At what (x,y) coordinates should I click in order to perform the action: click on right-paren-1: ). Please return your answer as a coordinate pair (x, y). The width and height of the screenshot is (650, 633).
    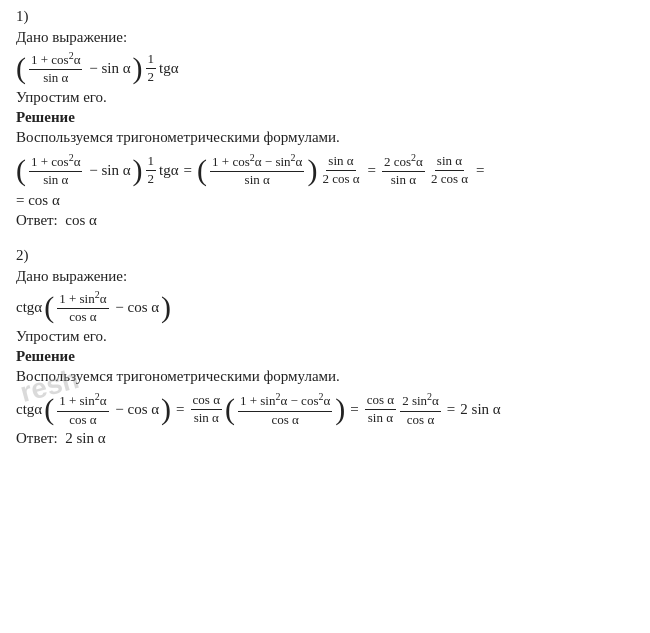
    Looking at the image, I should click on (138, 68).